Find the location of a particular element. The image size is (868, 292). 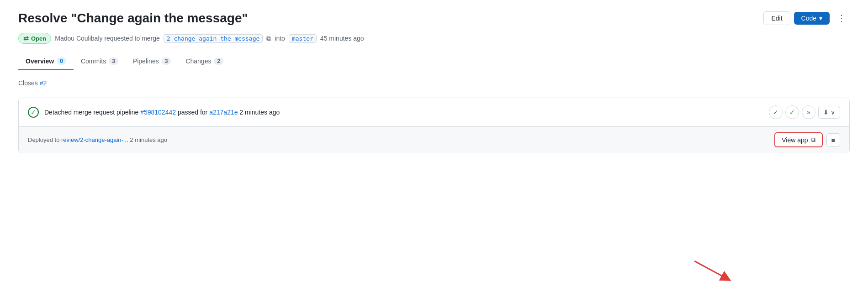

tab-commits-count: 3 is located at coordinates (113, 61).